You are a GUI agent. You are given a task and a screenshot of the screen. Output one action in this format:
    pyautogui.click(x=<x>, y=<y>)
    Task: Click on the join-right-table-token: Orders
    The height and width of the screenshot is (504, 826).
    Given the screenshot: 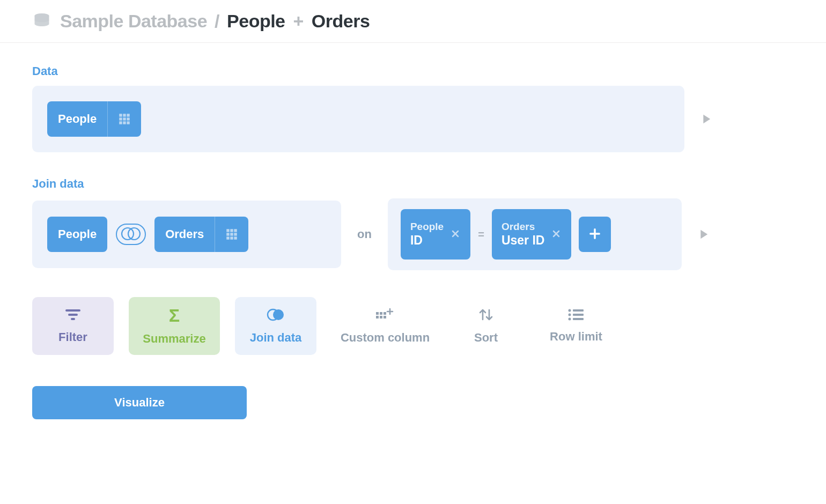 What is the action you would take?
    pyautogui.click(x=202, y=234)
    